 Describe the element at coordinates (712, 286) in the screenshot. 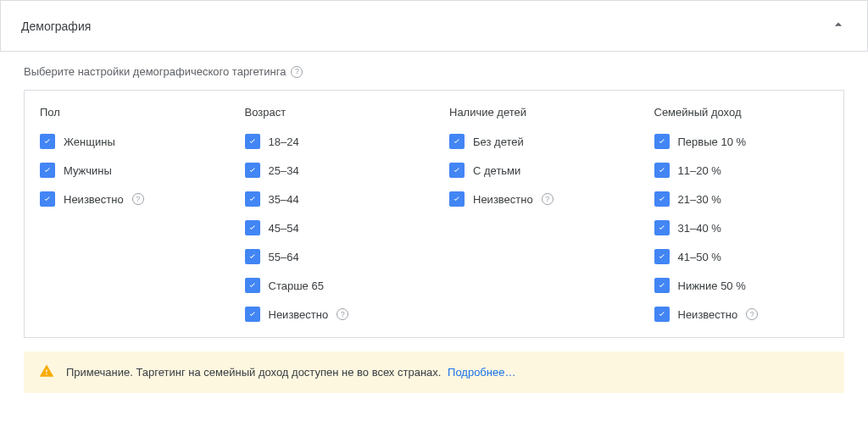

I see `checkbox-label: Нижние 50 %` at that location.